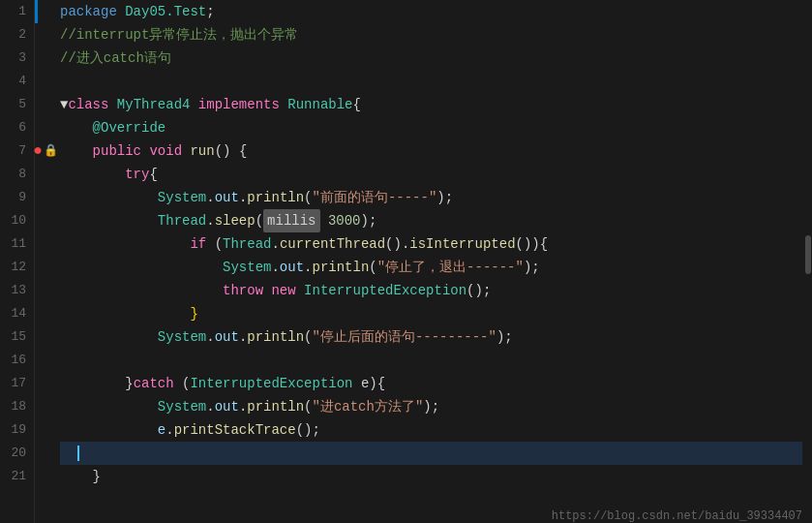 This screenshot has width=812, height=523. What do you see at coordinates (15, 384) in the screenshot?
I see `line-num-17: 17` at bounding box center [15, 384].